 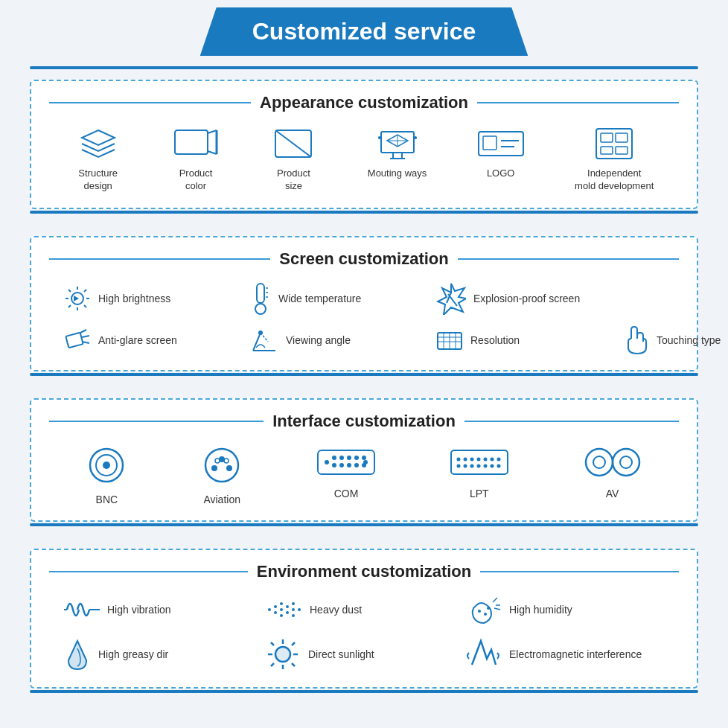 What do you see at coordinates (579, 572) in the screenshot?
I see `env-line-right` at bounding box center [579, 572].